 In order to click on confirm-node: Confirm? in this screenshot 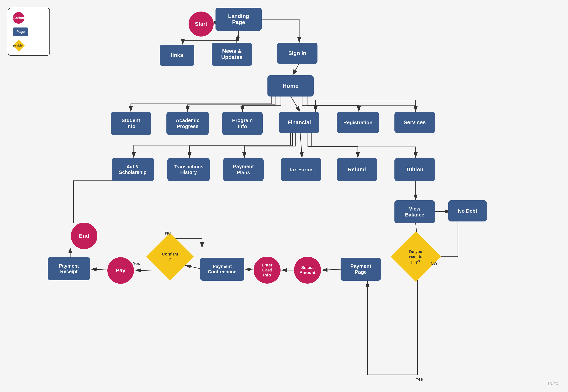, I will do `click(170, 257)`.